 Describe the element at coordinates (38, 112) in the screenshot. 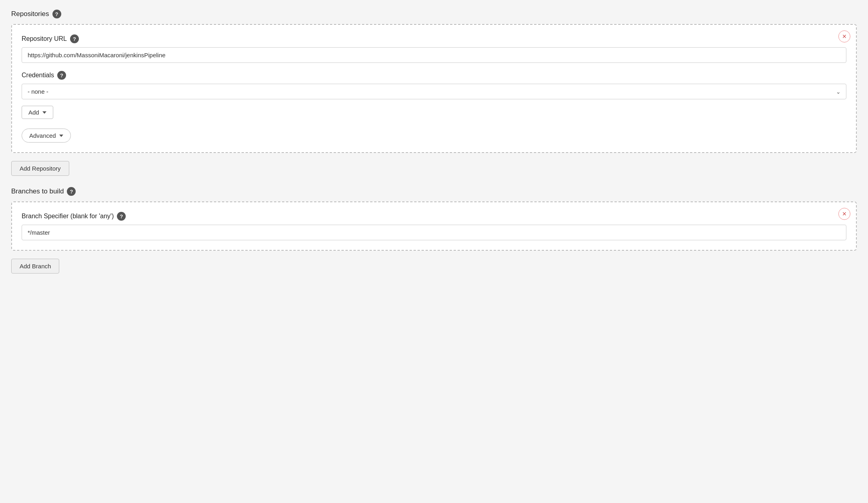

I see `add-credentials-button: Add` at that location.